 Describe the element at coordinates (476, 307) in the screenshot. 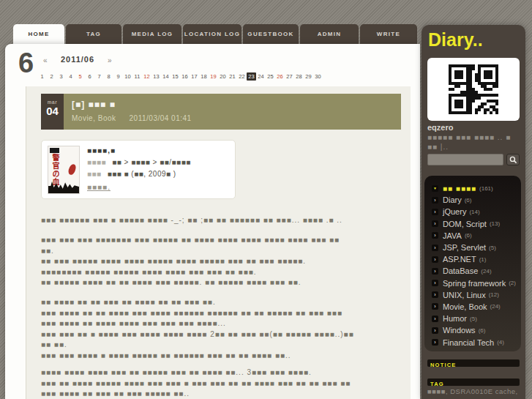

I see `category-item-movie-book: ›Movie, Book(24)` at that location.